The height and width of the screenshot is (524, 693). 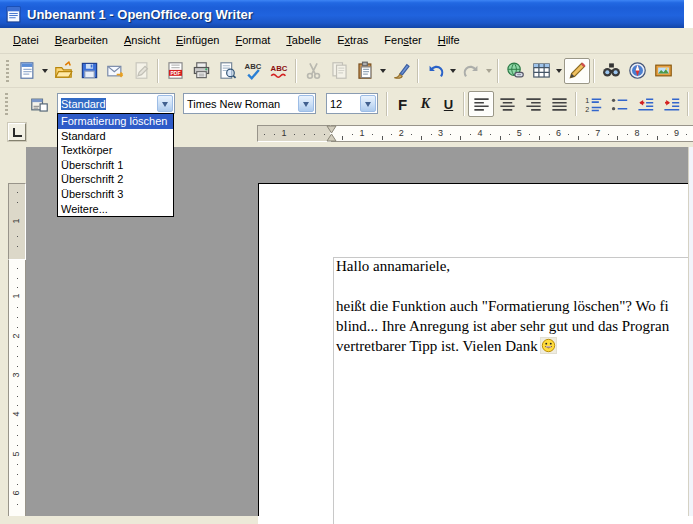 I want to click on menu-ansicht: Ansicht, so click(x=142, y=40).